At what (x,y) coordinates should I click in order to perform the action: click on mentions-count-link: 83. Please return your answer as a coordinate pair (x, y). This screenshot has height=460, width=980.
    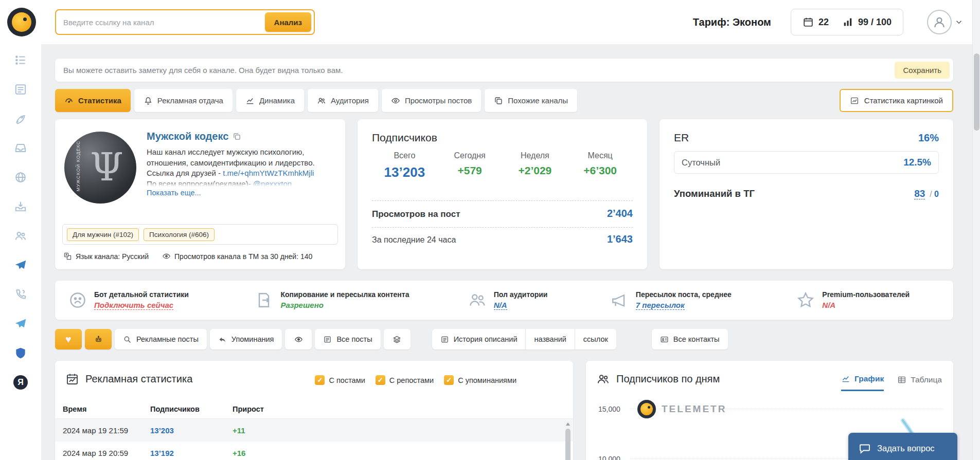
    Looking at the image, I should click on (920, 194).